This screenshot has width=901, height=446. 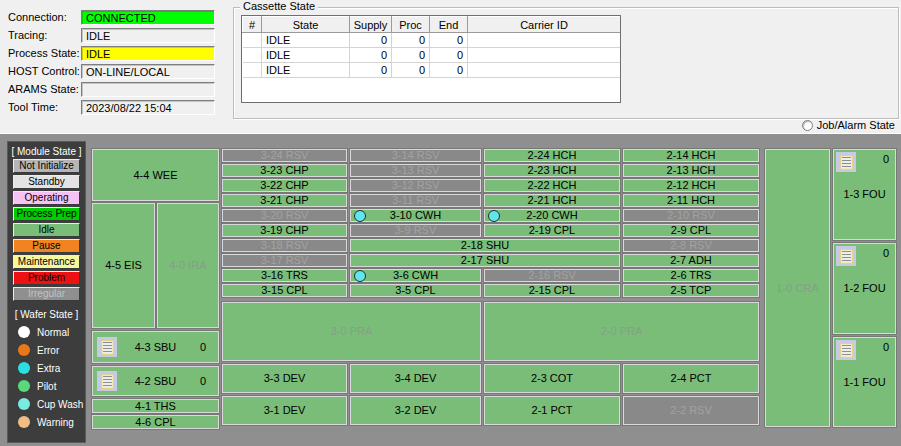 I want to click on module-4-5-eis: 4-5 EIS, so click(x=124, y=266).